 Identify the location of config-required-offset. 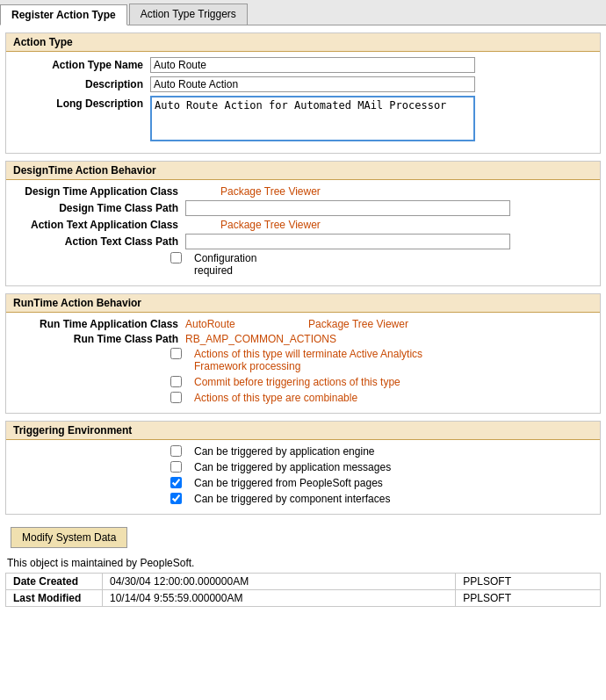
(101, 258).